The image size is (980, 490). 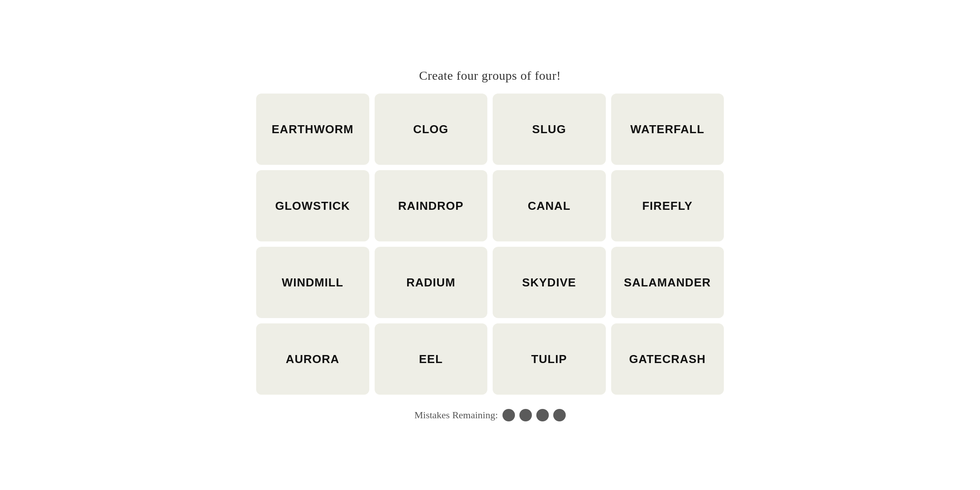 What do you see at coordinates (549, 206) in the screenshot?
I see `tile-canal: CANAL` at bounding box center [549, 206].